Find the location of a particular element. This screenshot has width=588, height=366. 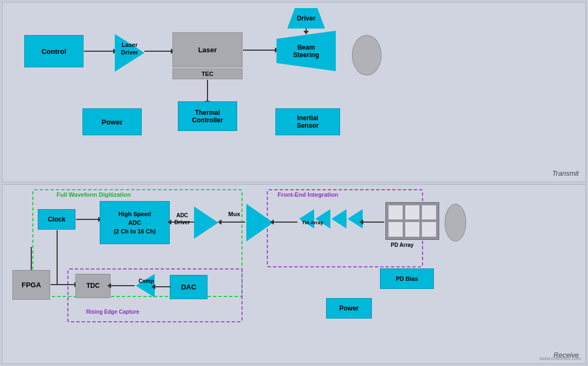

mux-block: Mux is located at coordinates (260, 223).